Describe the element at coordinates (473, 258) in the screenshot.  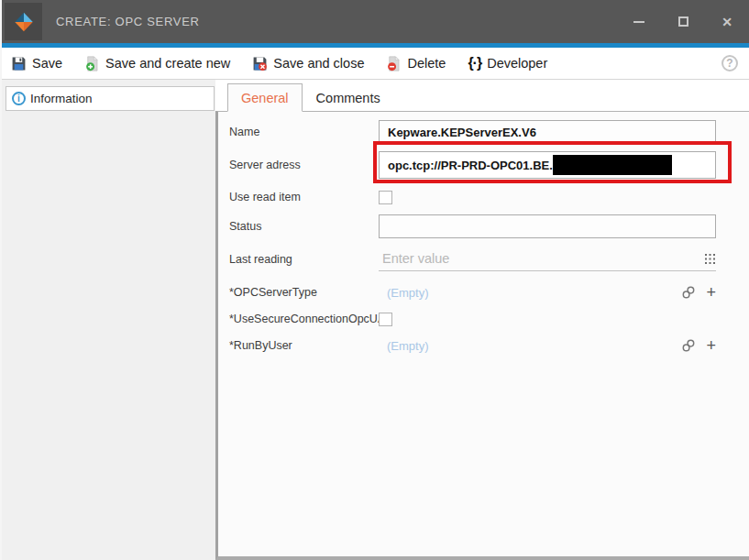
I see `field-row-last-reading: Last reading` at that location.